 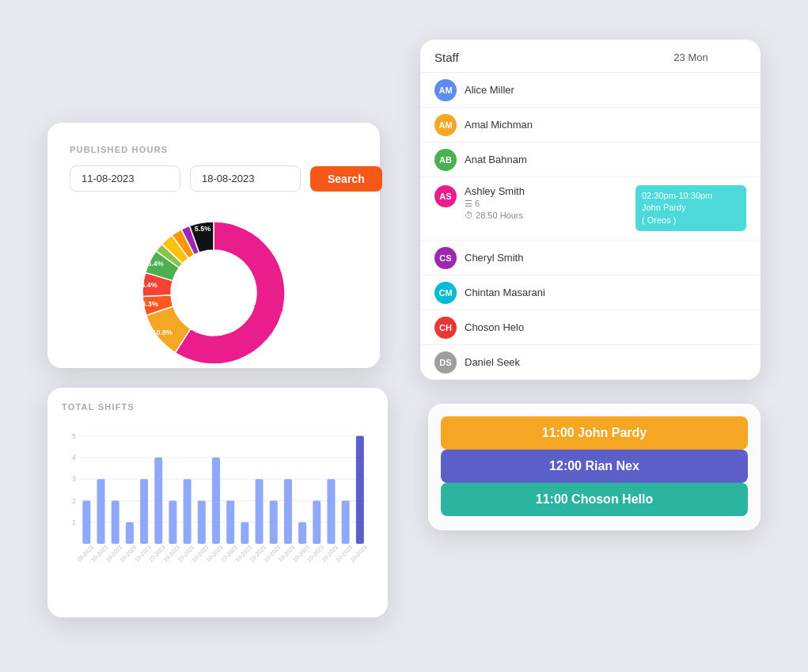 I want to click on staff-info: CS Cheryl Smith, so click(x=535, y=258).